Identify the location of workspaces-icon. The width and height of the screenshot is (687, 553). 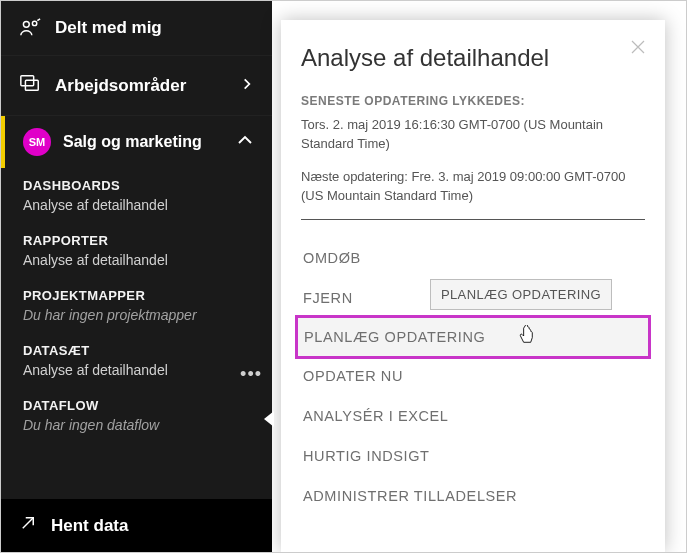
(30, 86).